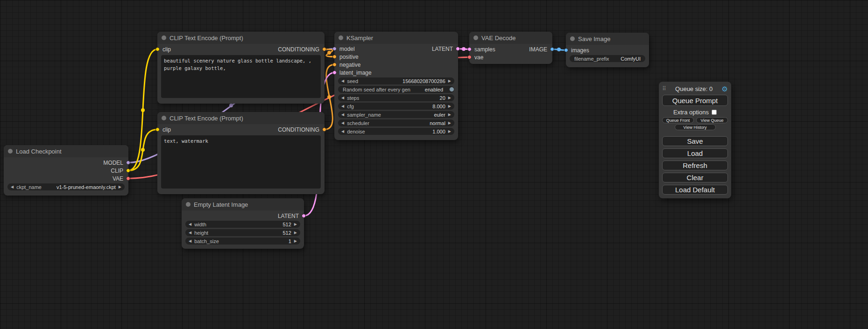 This screenshot has width=868, height=329. Describe the element at coordinates (630, 59) in the screenshot. I see `widget-value: ComfyUI` at that location.